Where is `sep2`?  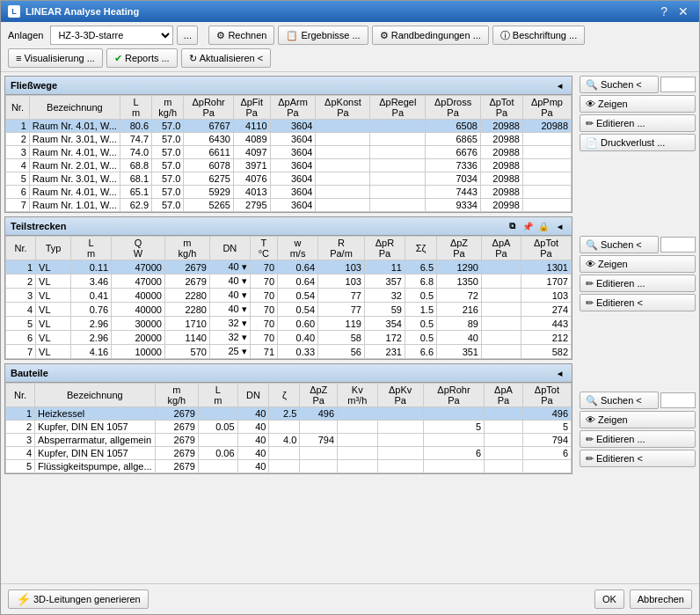 sep2 is located at coordinates (638, 317).